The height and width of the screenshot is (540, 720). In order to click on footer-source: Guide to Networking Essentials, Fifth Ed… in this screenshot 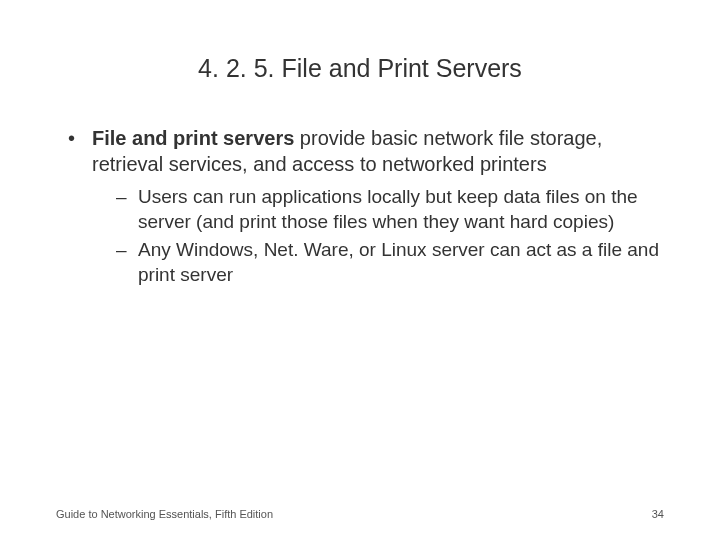, I will do `click(164, 514)`.